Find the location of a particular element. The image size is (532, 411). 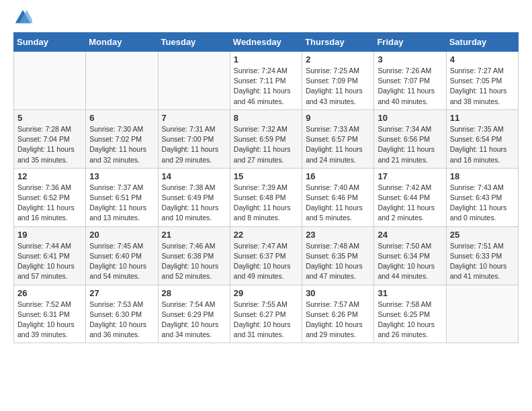

day-number: 11 is located at coordinates (482, 118).